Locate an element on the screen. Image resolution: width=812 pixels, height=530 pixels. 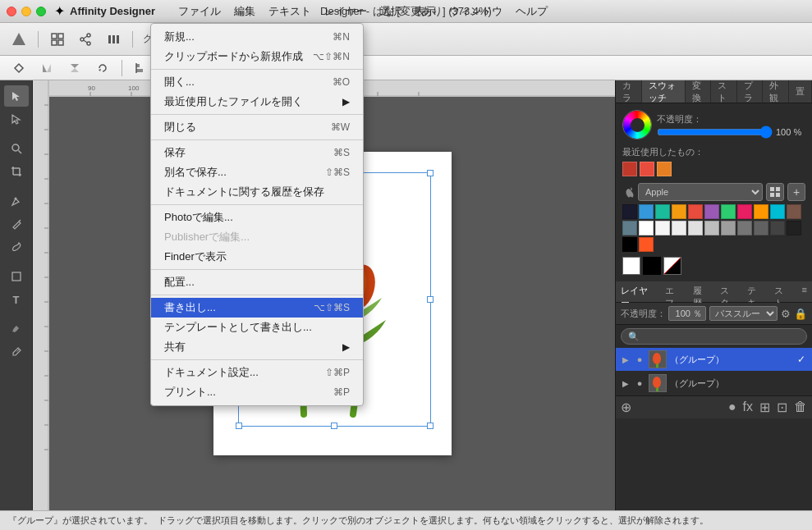
layer-tab-fx: エフ is located at coordinates (673, 292).